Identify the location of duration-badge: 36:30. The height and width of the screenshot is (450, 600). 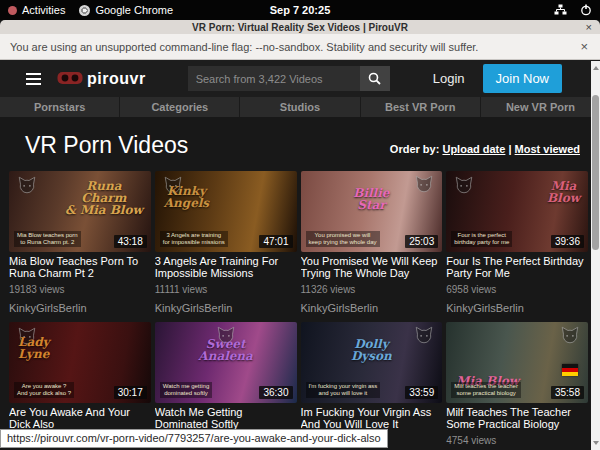
(276, 392).